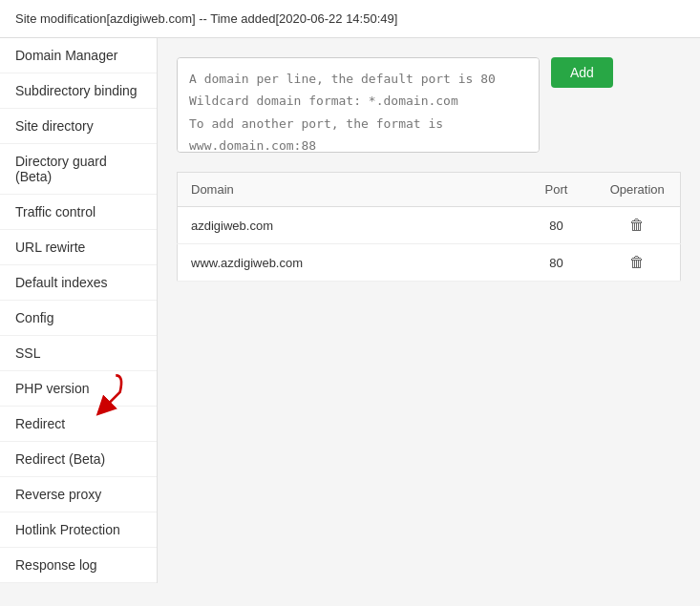 This screenshot has width=700, height=606. I want to click on sidebar-item-hotlink-protection: Hotlink Protection, so click(78, 531).